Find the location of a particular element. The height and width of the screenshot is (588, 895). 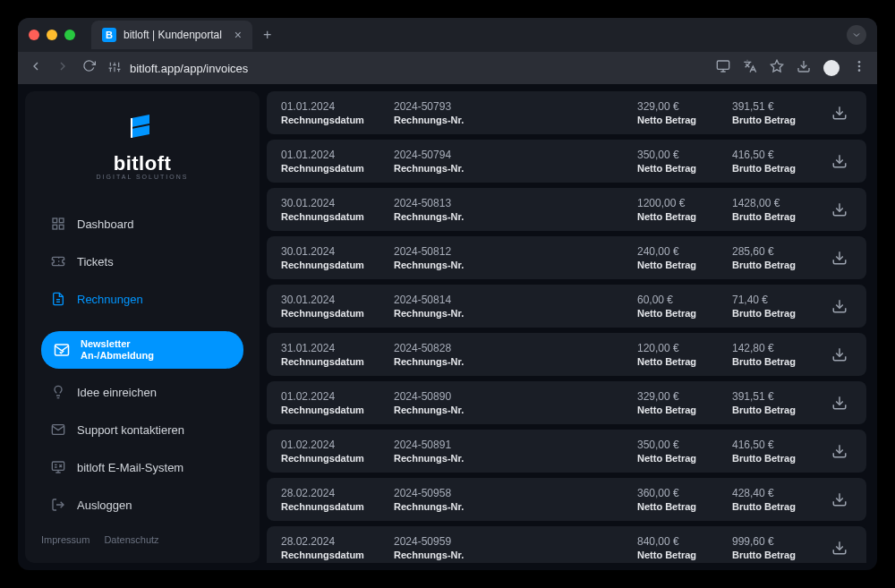

sidebar-item-support-kontaktieren: Support kontaktieren is located at coordinates (142, 430).